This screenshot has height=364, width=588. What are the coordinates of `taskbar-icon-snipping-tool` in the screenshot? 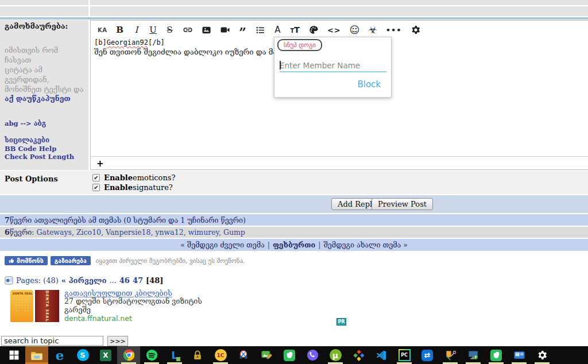 It's located at (243, 355).